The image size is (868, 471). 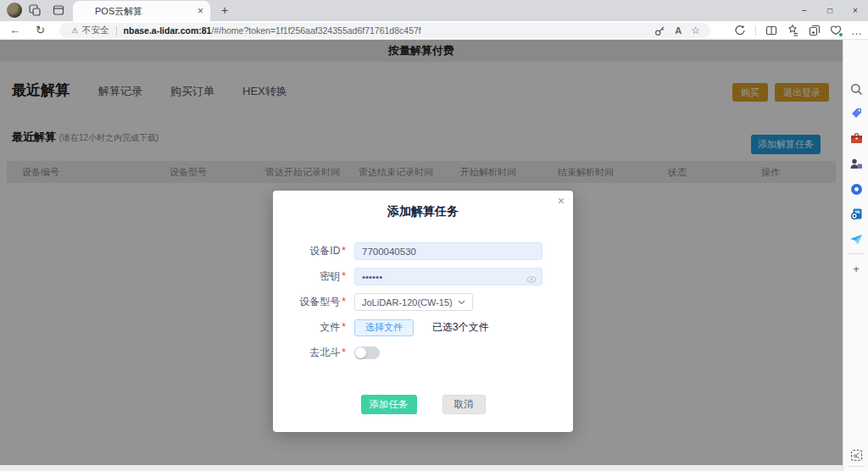 I want to click on window-bottom-edge, so click(x=421, y=468).